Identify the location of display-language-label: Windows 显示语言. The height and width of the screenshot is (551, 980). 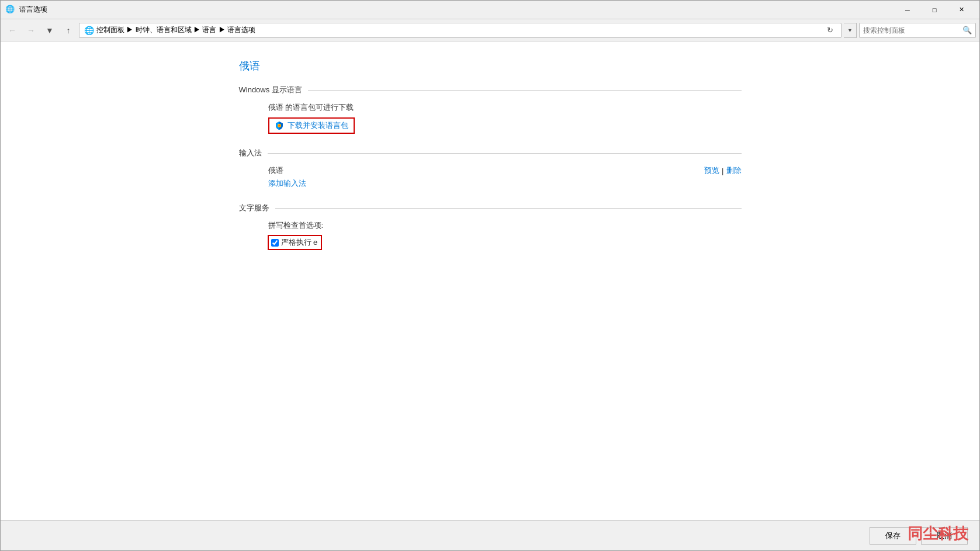
(273, 90).